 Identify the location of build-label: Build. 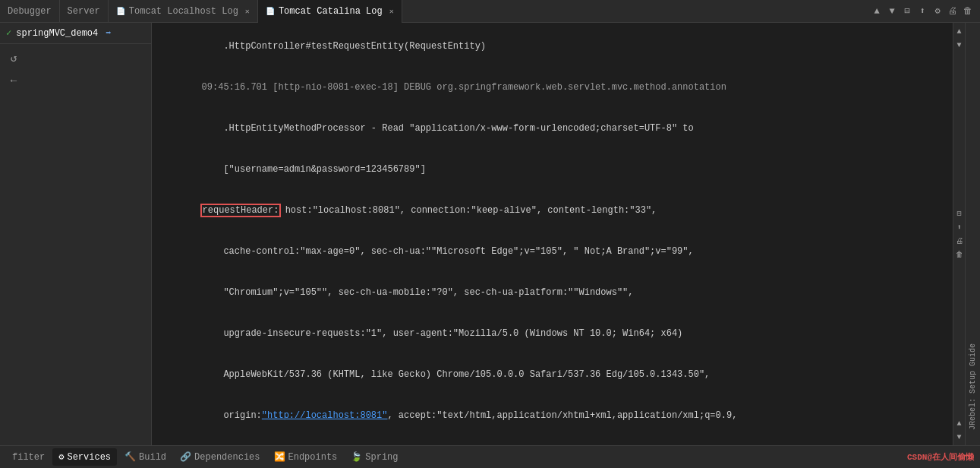
(153, 457).